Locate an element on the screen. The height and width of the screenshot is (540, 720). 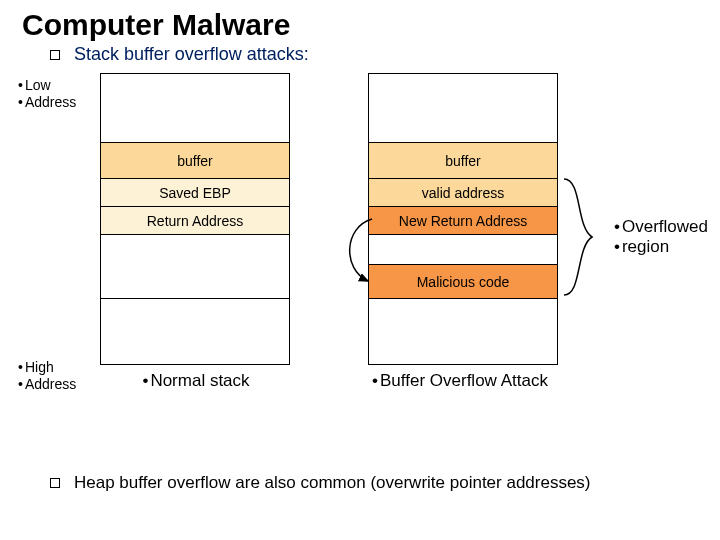
overflow-label: •Overflowed •region is located at coordinates (661, 238).